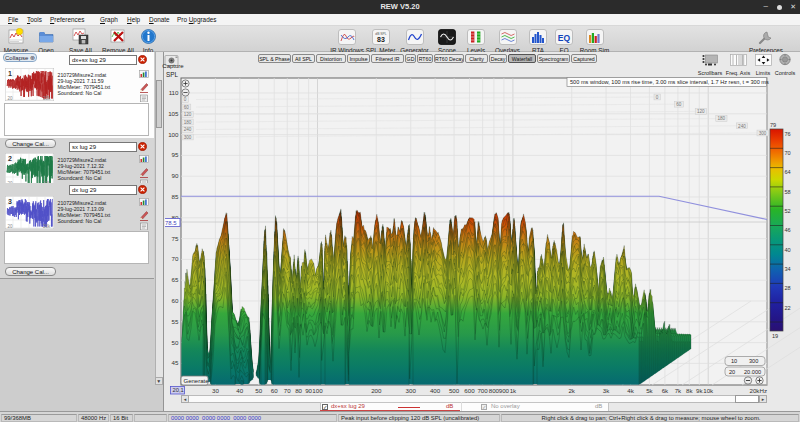 The height and width of the screenshot is (422, 800). I want to click on svg-text: 20kHz, so click(758, 390).